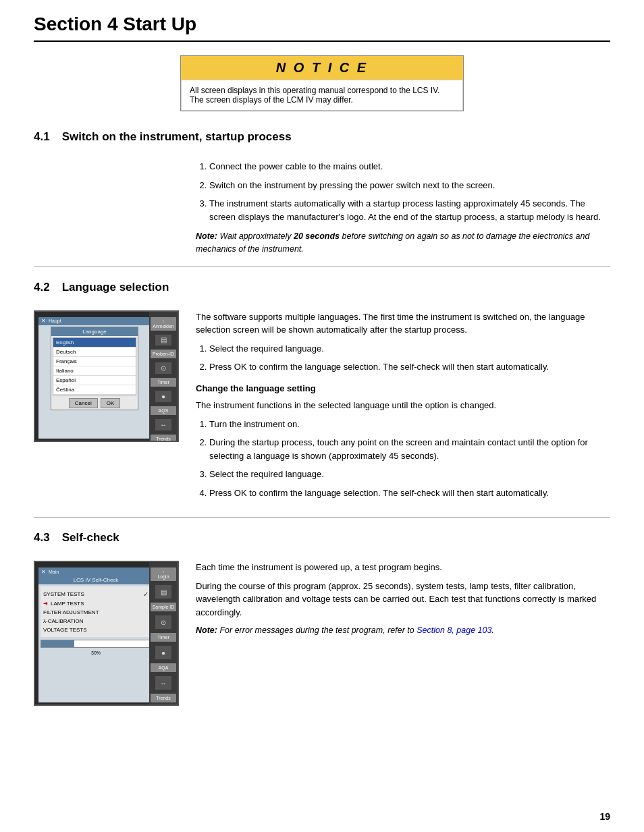 The image size is (644, 832). I want to click on close-icon: ✕, so click(43, 321).